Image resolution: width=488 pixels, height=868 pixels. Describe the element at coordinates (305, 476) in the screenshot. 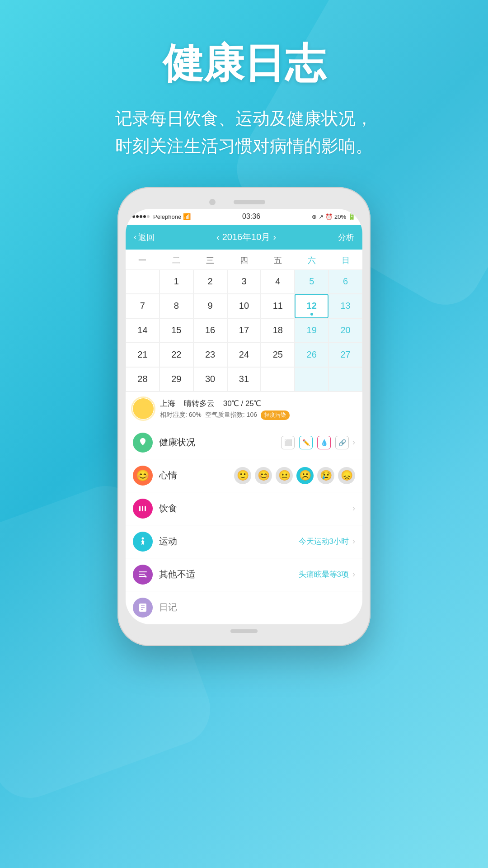

I see `mood-sad: ☹️` at that location.